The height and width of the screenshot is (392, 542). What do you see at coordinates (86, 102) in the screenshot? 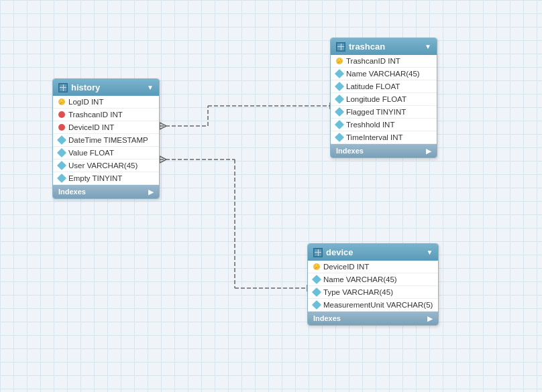
I see `field-name: LogID INT` at bounding box center [86, 102].